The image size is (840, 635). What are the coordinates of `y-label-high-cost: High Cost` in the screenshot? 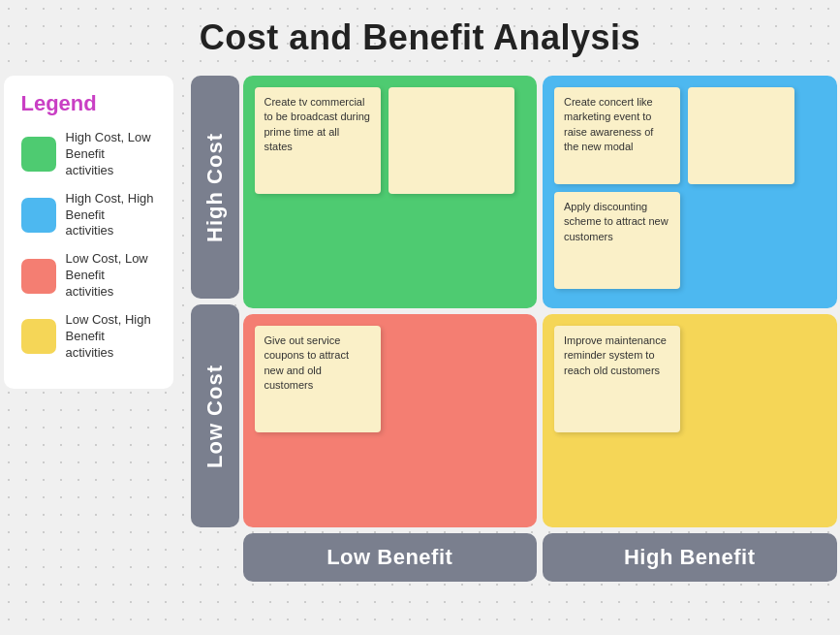 It's located at (215, 188).